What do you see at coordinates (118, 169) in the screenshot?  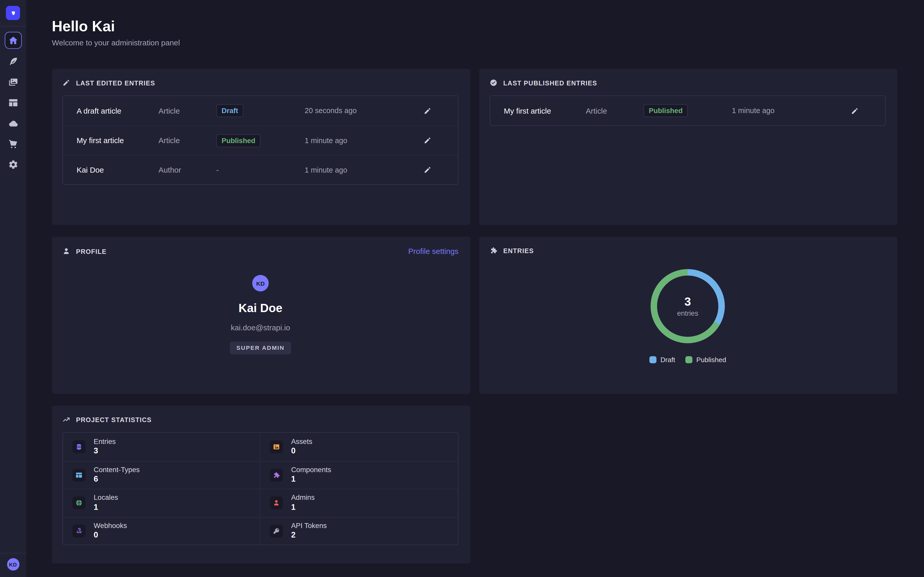 I see `entry-name: Kai Doe` at bounding box center [118, 169].